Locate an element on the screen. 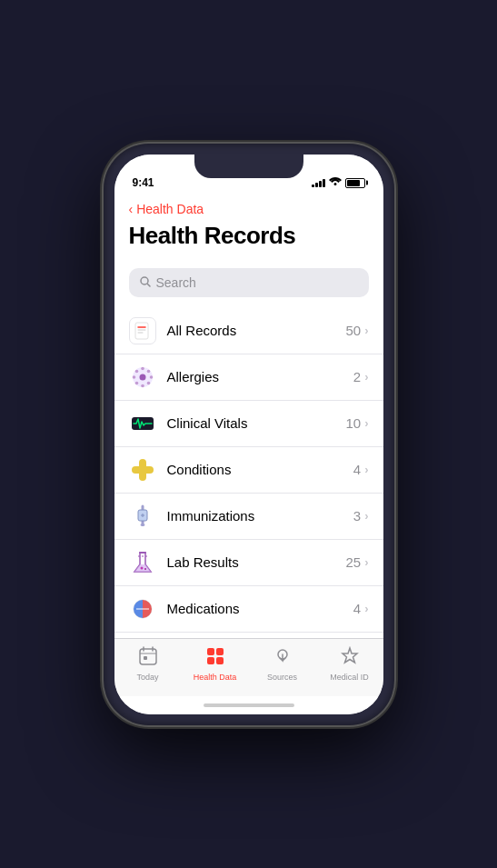 This screenshot has width=497, height=868. immunizations-icon is located at coordinates (143, 516).